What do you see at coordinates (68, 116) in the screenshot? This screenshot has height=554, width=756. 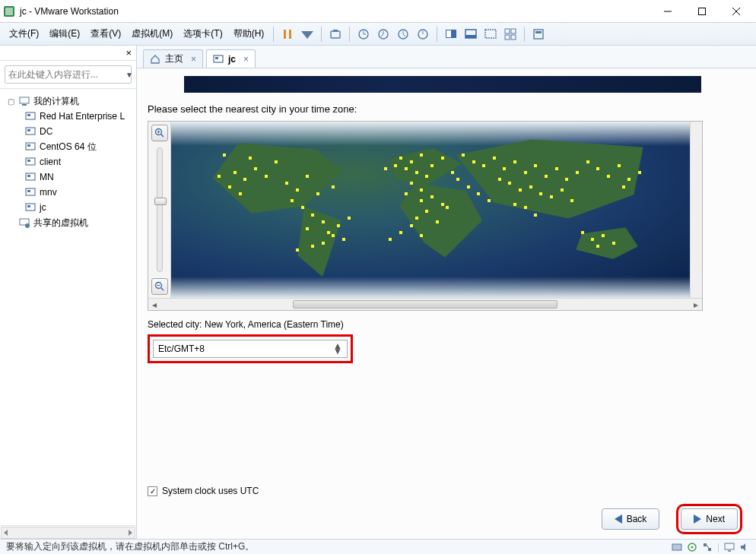 I see `tree-vm-item: Red Hat Enterprise L` at bounding box center [68, 116].